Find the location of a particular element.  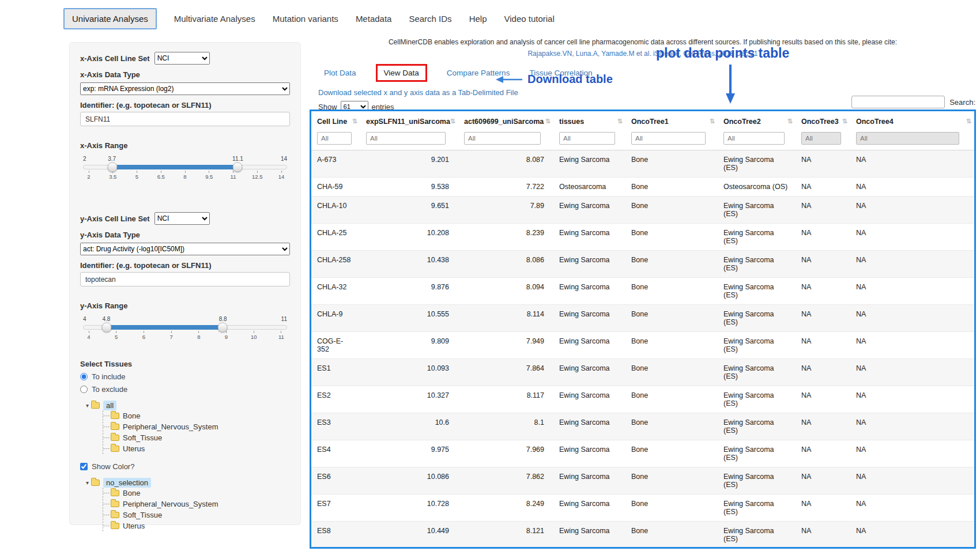

y-data-type-select: act: Drug Activity (-log10[IC50M]) is located at coordinates (185, 249).